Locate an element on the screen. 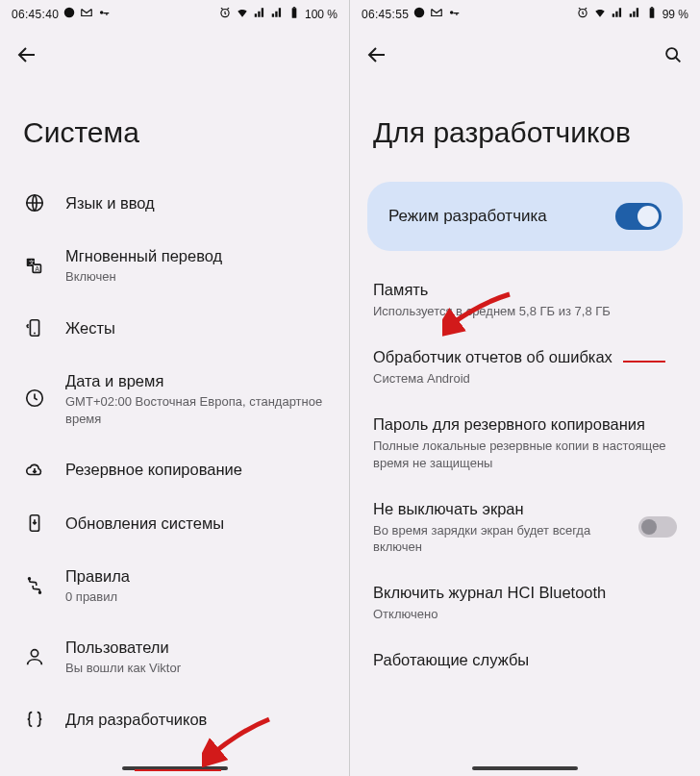  item-subtitle: Включен is located at coordinates (196, 277).